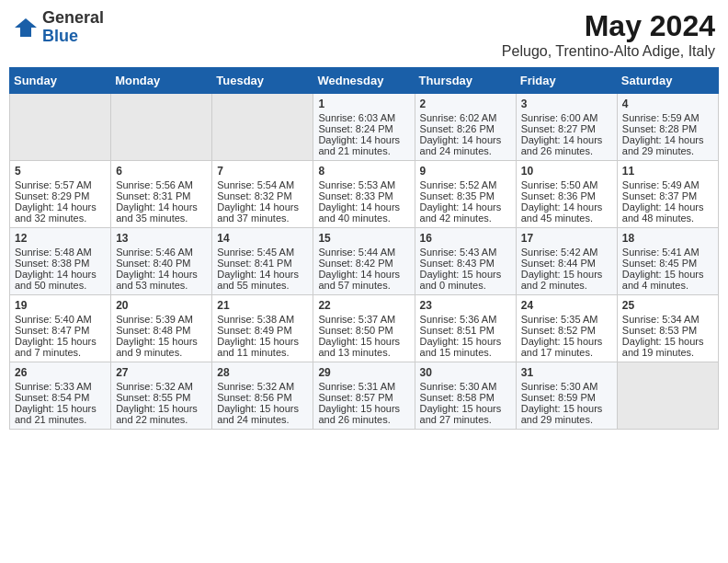 The width and height of the screenshot is (728, 563). I want to click on cell-text: Sunset: 8:50 PM, so click(364, 330).